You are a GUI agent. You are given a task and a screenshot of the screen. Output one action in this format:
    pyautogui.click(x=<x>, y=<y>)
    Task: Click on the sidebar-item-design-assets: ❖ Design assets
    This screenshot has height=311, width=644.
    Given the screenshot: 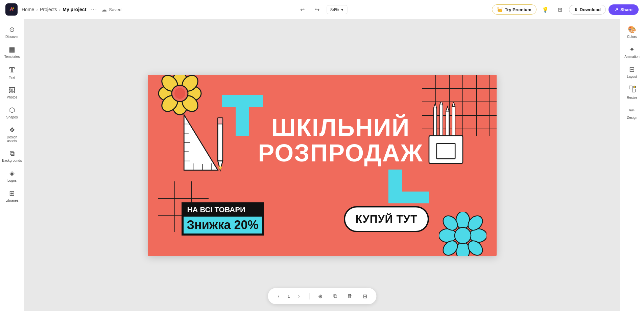 What is the action you would take?
    pyautogui.click(x=12, y=134)
    